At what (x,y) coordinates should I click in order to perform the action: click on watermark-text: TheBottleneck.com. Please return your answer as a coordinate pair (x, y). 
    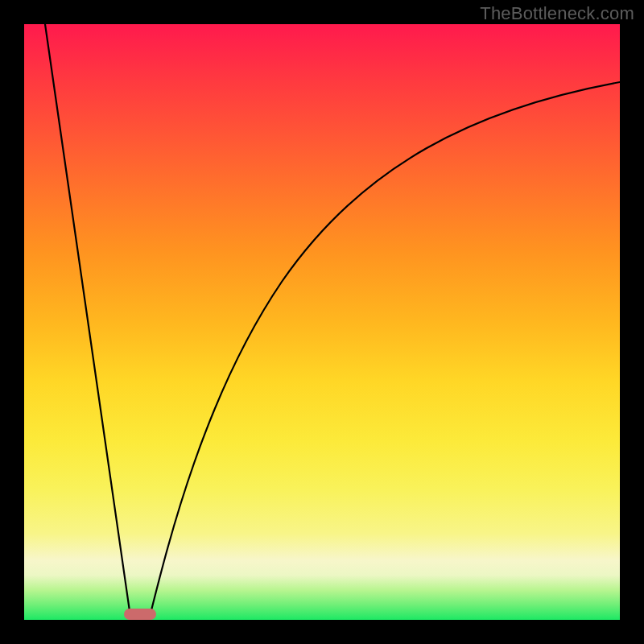
    Looking at the image, I should click on (557, 14).